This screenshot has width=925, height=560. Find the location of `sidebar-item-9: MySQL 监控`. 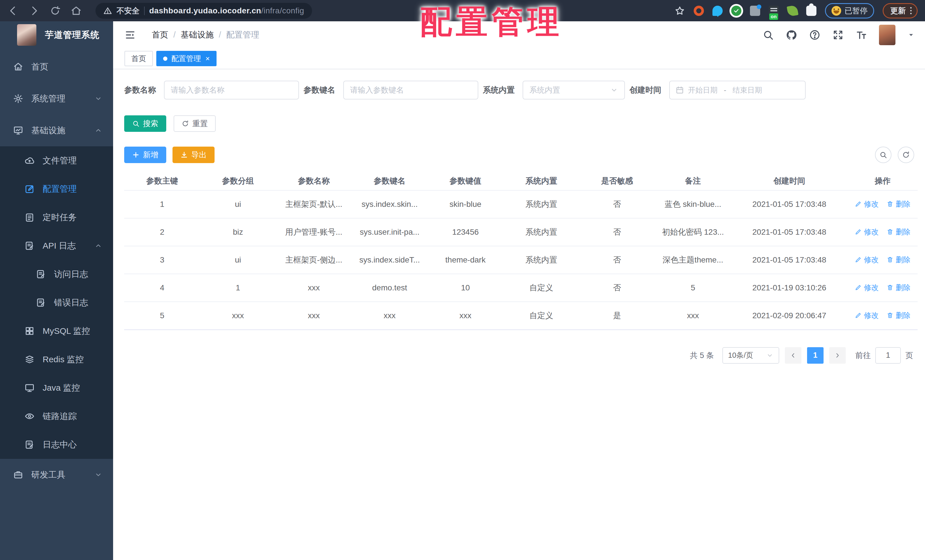

sidebar-item-9: MySQL 监控 is located at coordinates (56, 331).